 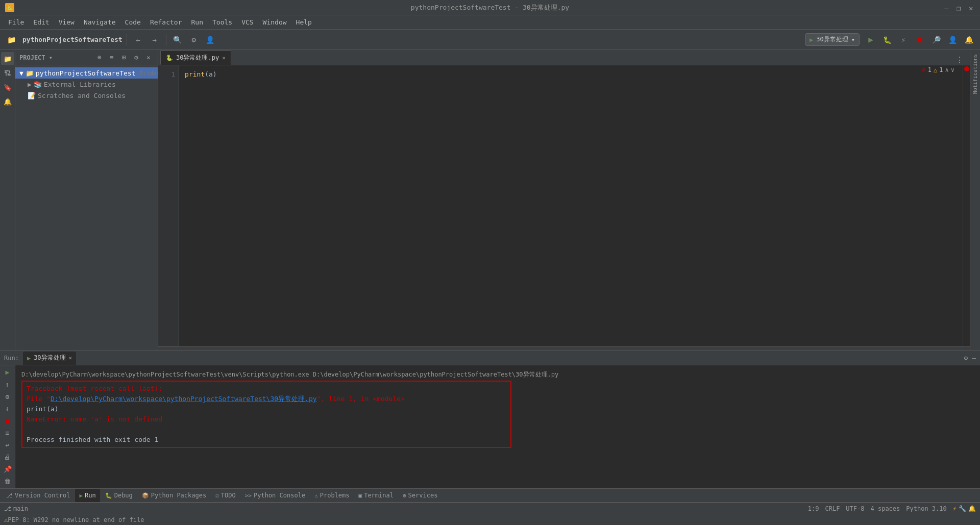 I want to click on window-title: pythonProjectSoftwareTest - 30异常处理.py, so click(x=490, y=8).